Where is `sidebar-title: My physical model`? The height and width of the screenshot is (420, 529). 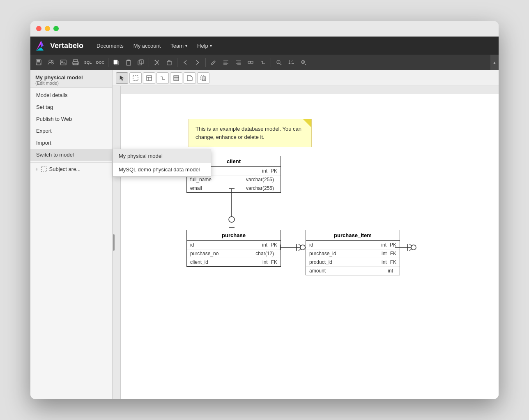 sidebar-title: My physical model is located at coordinates (71, 77).